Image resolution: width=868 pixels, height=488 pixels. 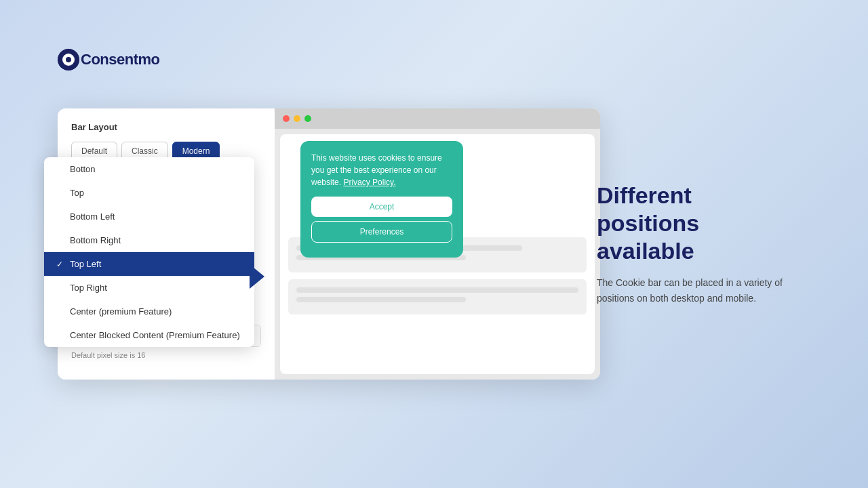 I want to click on check-bottom-left, so click(x=60, y=217).